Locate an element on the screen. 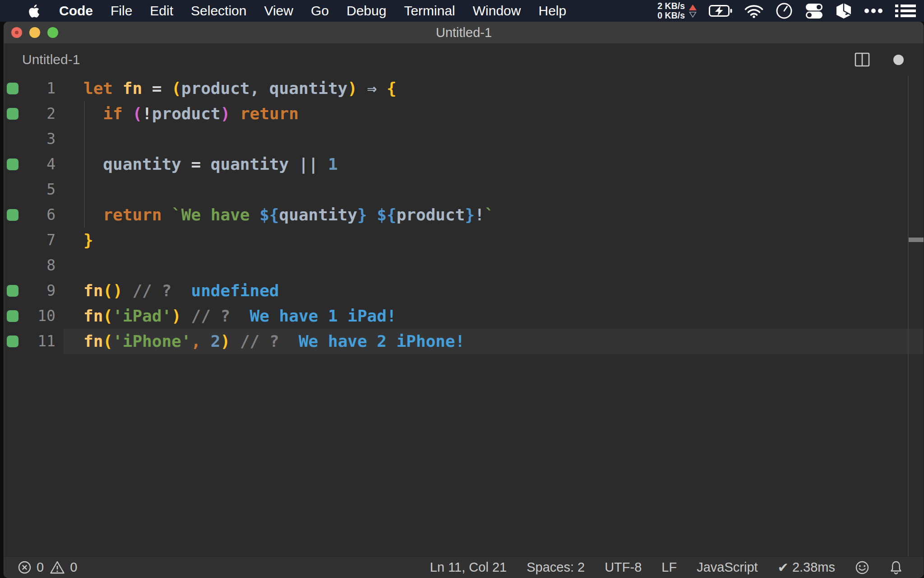 The height and width of the screenshot is (578, 924). clock-icon is located at coordinates (784, 11).